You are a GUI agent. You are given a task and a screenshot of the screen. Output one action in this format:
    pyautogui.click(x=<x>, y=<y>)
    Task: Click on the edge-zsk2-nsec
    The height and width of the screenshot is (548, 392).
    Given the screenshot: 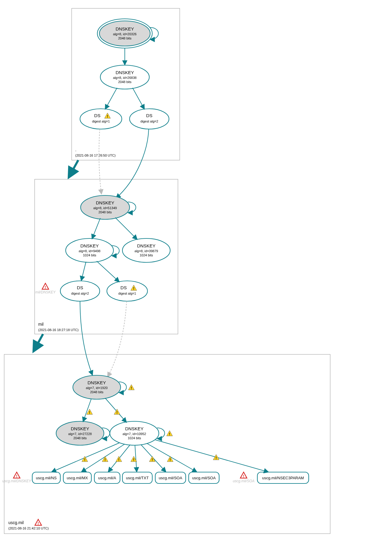 What is the action you would take?
    pyautogui.click(x=212, y=456)
    